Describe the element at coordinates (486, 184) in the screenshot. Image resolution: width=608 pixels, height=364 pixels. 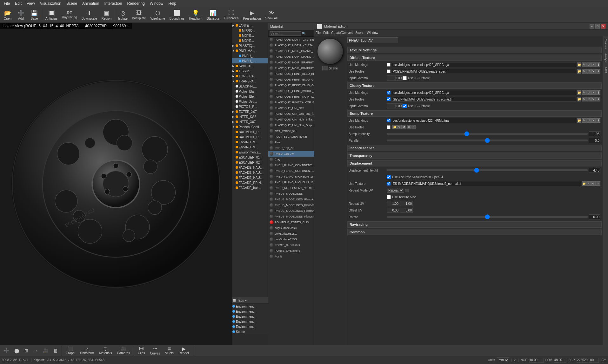
I see `use-texture-value` at that location.